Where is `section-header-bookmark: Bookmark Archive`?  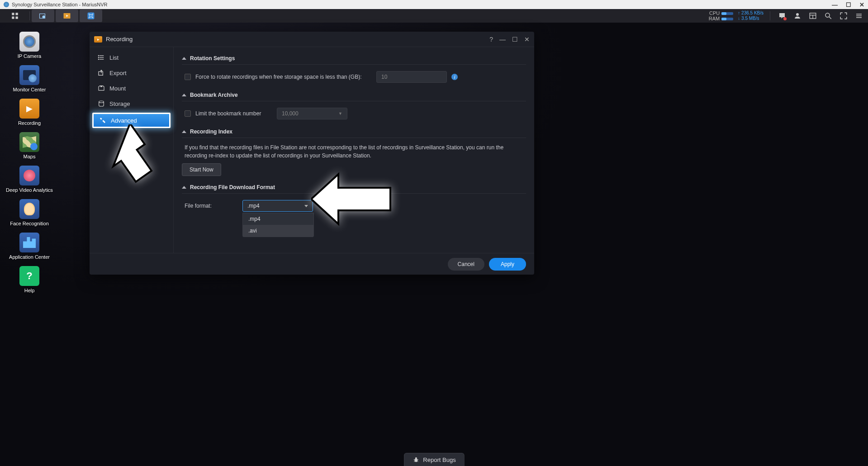 section-header-bookmark: Bookmark Archive is located at coordinates (354, 95).